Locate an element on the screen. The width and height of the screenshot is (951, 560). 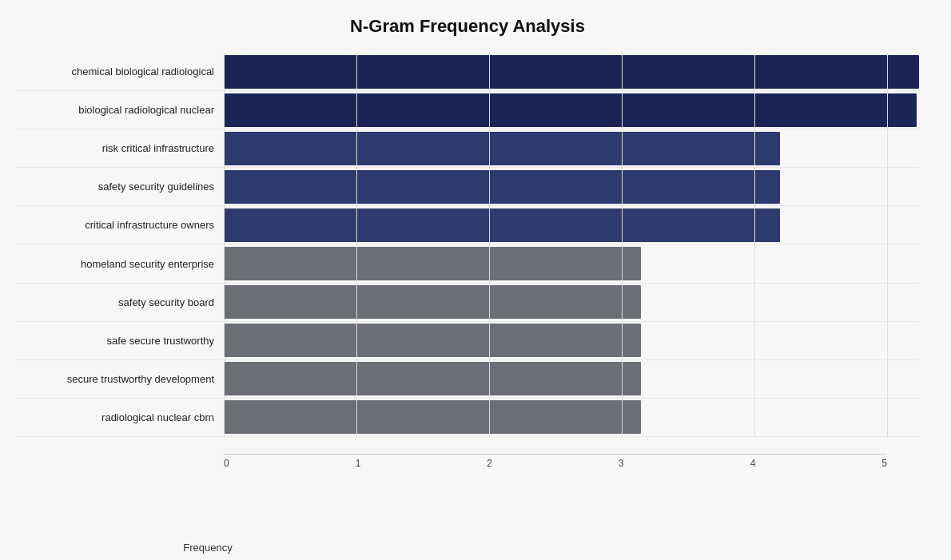
x-tick: 4 is located at coordinates (753, 463).